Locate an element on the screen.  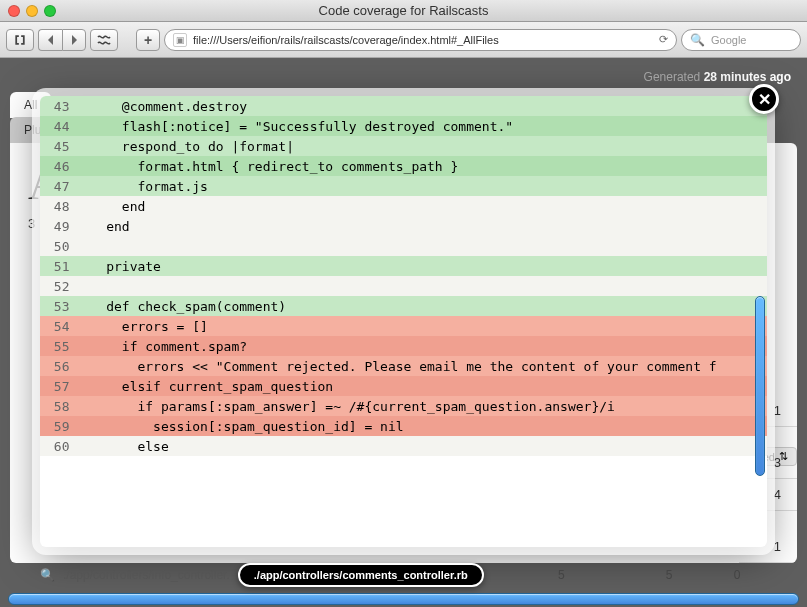
code-line: 57 elsif current_spam_question is located at coordinates (404, 386).